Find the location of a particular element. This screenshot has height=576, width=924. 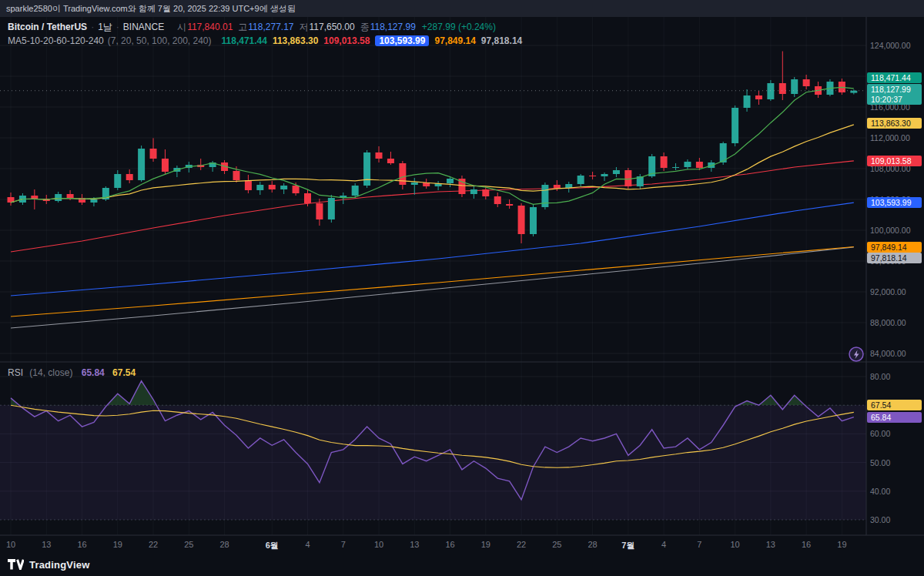

rsi-axis-label: 40.00 is located at coordinates (880, 491).